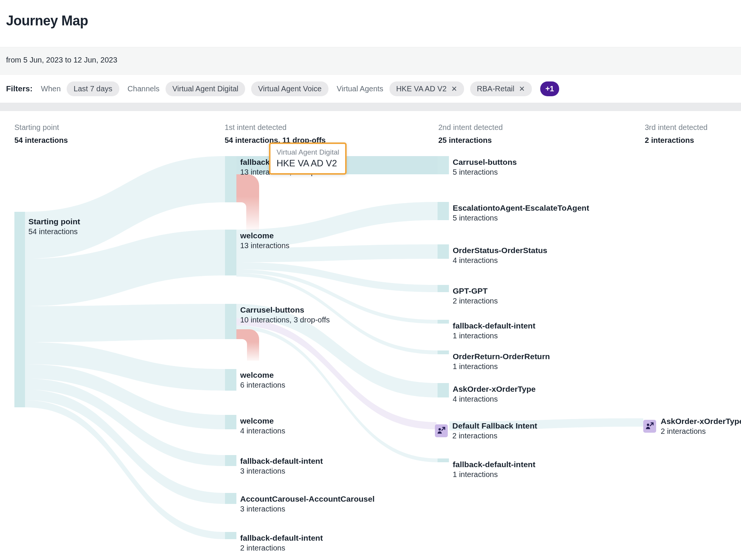  Describe the element at coordinates (500, 250) in the screenshot. I see `node-title: OrderStatus-OrderStatus` at that location.